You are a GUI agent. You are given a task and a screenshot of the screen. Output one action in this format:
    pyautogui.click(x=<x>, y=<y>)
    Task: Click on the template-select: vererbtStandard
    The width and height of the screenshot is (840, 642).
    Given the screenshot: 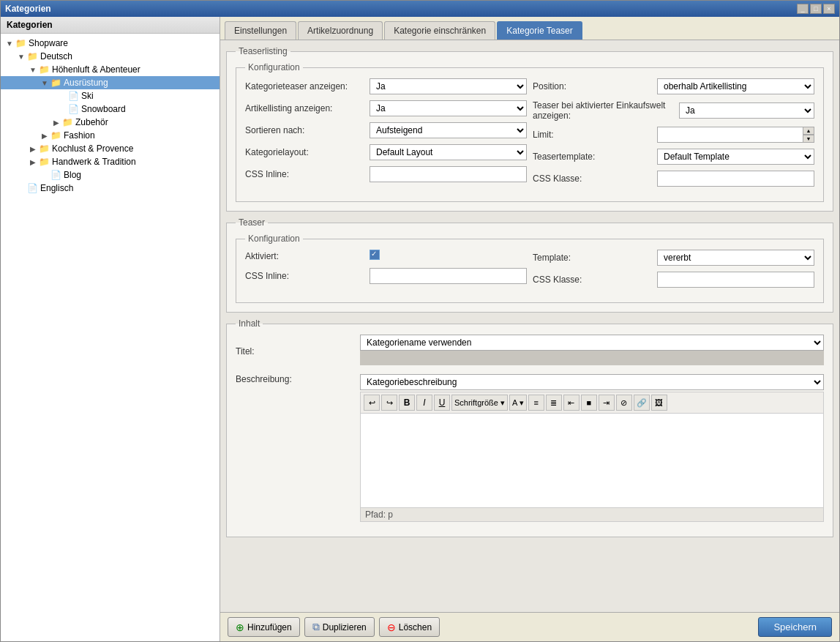 What is the action you would take?
    pyautogui.click(x=736, y=258)
    